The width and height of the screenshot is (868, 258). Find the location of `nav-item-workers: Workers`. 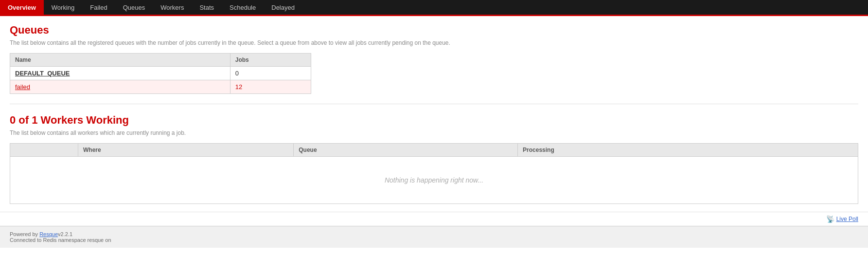

nav-item-workers: Workers is located at coordinates (172, 7).